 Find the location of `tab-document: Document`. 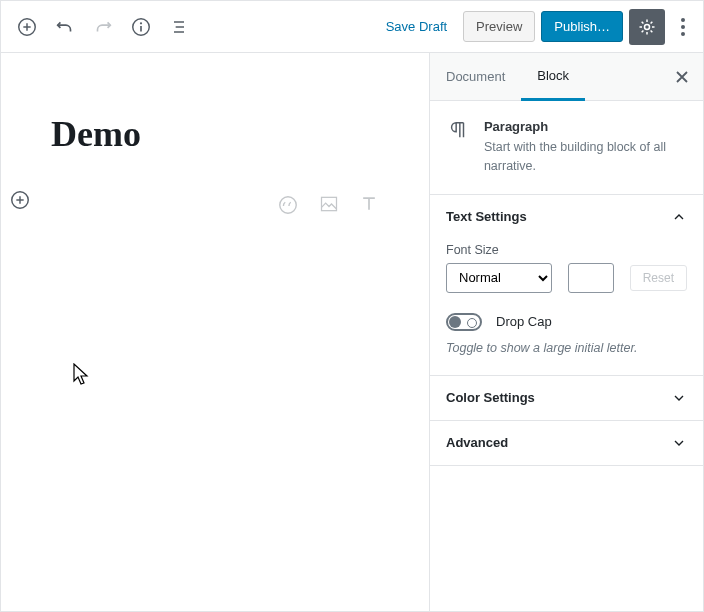

tab-document: Document is located at coordinates (476, 76).